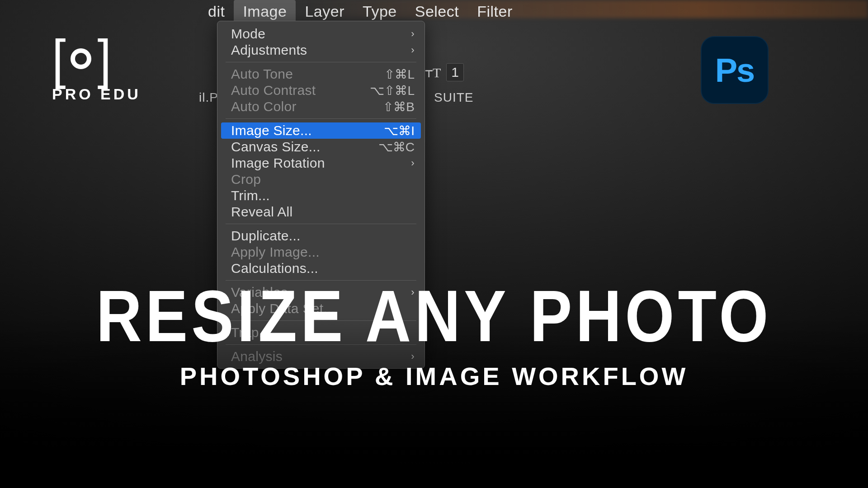 This screenshot has width=868, height=488. I want to click on label: Mode, so click(248, 34).